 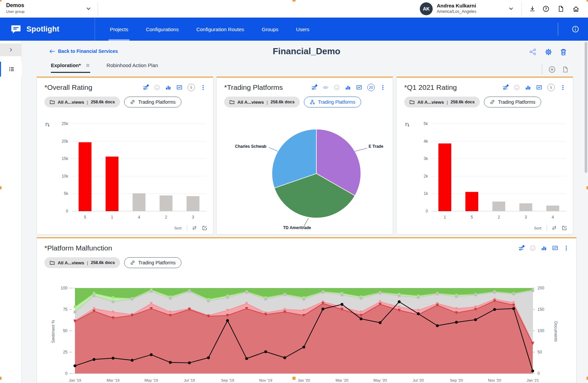 I want to click on workspace-chevron-down-icon, so click(x=89, y=8).